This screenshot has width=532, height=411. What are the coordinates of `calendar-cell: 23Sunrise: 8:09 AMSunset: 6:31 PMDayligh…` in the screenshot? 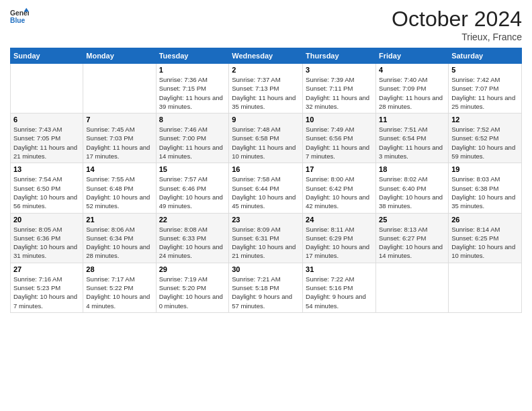 It's located at (266, 238).